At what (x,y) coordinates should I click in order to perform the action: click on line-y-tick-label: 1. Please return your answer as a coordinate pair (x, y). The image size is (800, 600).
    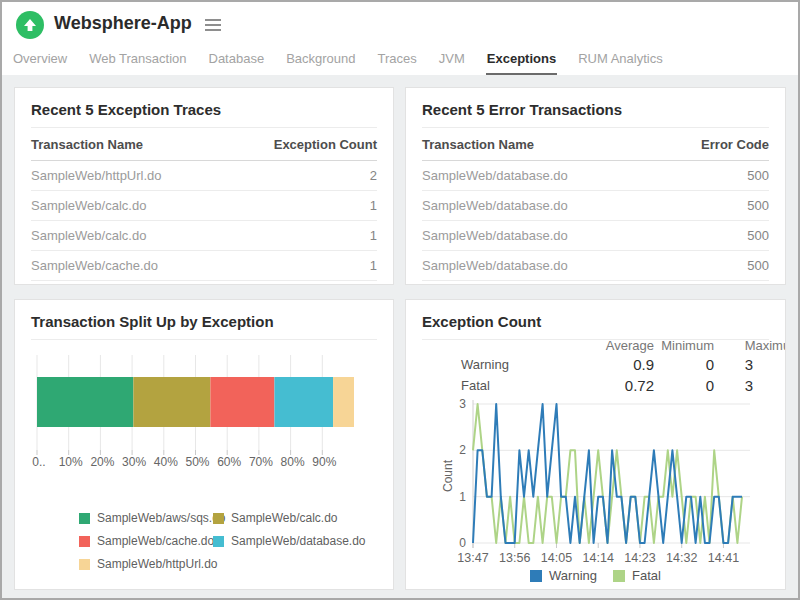
    Looking at the image, I should click on (462, 497).